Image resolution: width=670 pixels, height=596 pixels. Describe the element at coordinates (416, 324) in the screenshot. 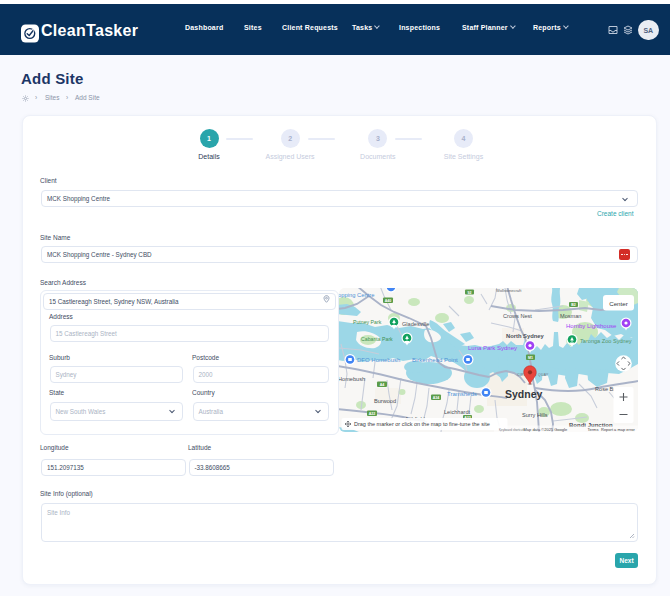

I see `svg-text: Gladesville` at that location.